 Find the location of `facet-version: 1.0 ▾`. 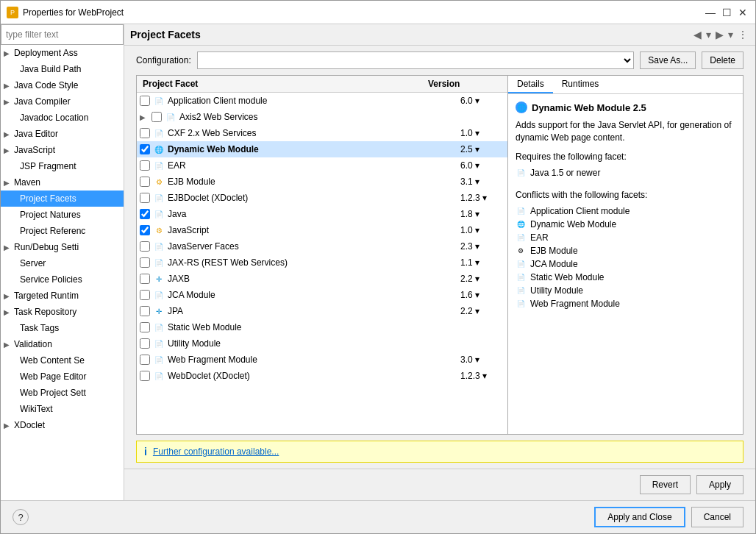

facet-version: 1.0 ▾ is located at coordinates (482, 133).